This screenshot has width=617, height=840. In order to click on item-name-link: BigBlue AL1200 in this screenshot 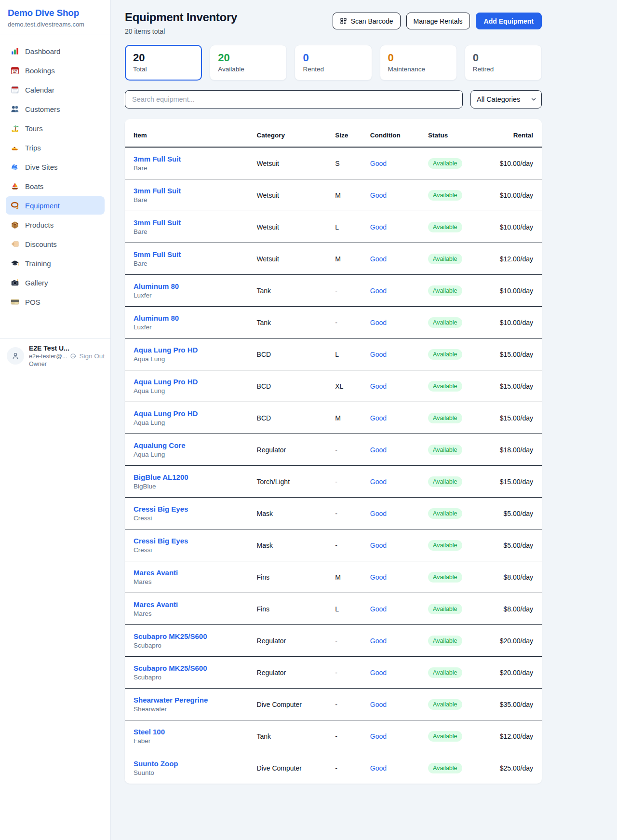, I will do `click(191, 477)`.